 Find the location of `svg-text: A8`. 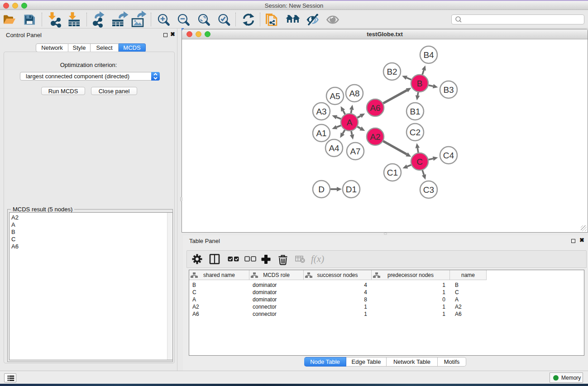

svg-text: A8 is located at coordinates (354, 93).